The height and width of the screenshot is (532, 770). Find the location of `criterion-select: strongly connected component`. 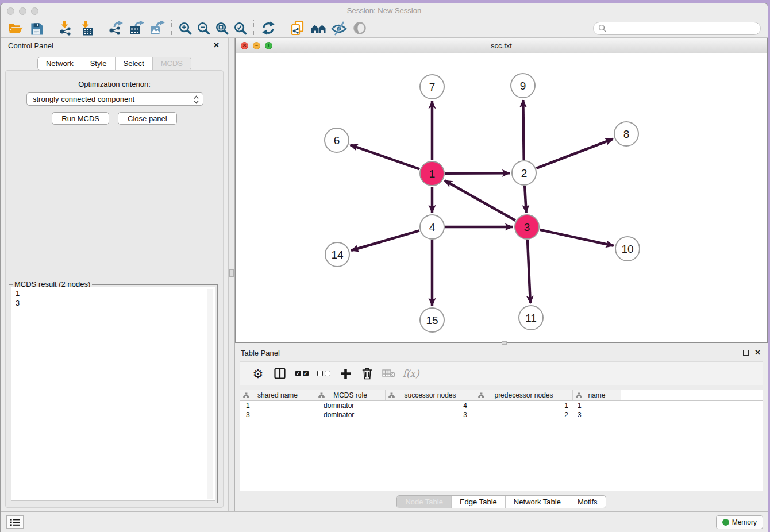

criterion-select: strongly connected component is located at coordinates (115, 99).